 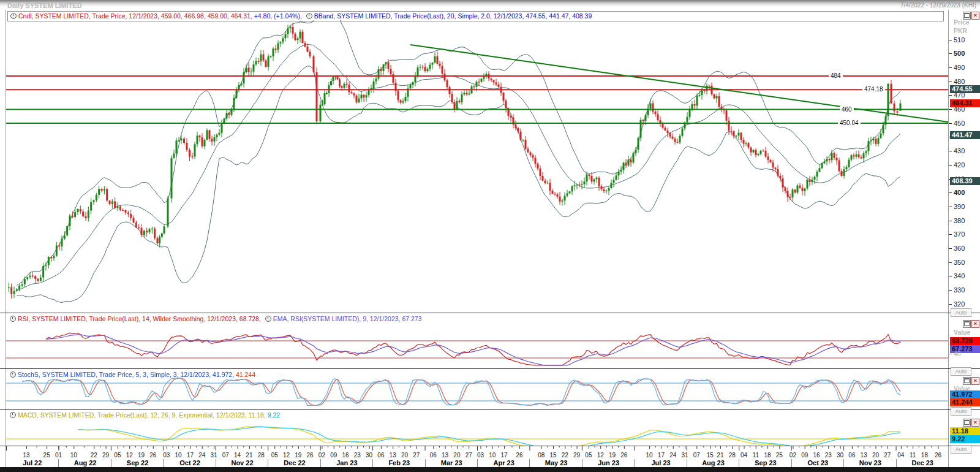 I want to click on macd-legend-text: MACD, SYSTEM LIMITED, Trade Price(Last),…, so click(x=142, y=415).